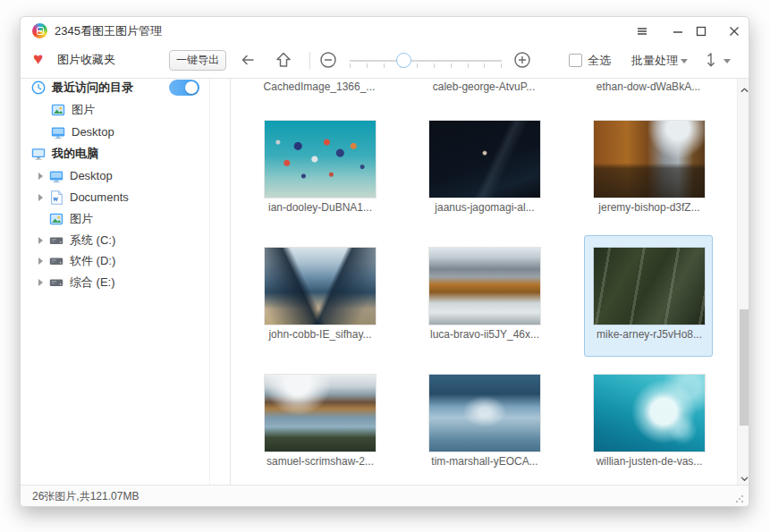 This screenshot has width=770, height=532. Describe the element at coordinates (283, 60) in the screenshot. I see `up-directory-icon` at that location.